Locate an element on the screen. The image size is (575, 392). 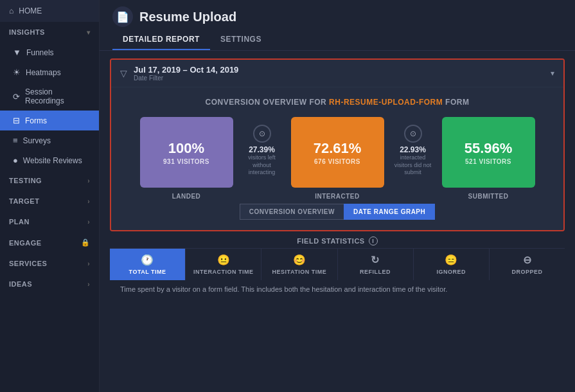
session-icon: ⟳ is located at coordinates (17, 96).